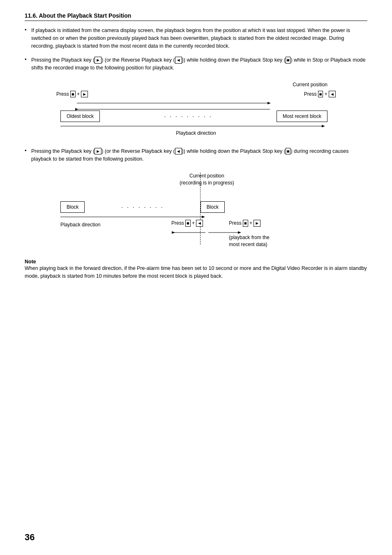 This screenshot has height=555, width=392. What do you see at coordinates (332, 94) in the screenshot?
I see `rev-icon-d1-r: ◄` at bounding box center [332, 94].